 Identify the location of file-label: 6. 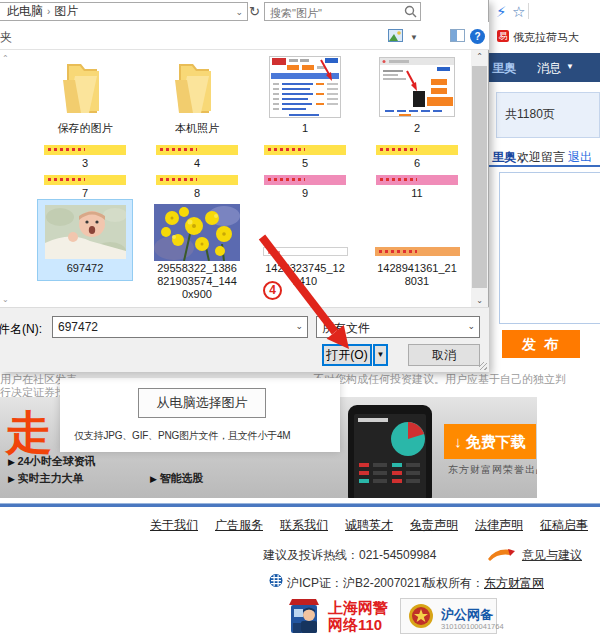
(417, 164).